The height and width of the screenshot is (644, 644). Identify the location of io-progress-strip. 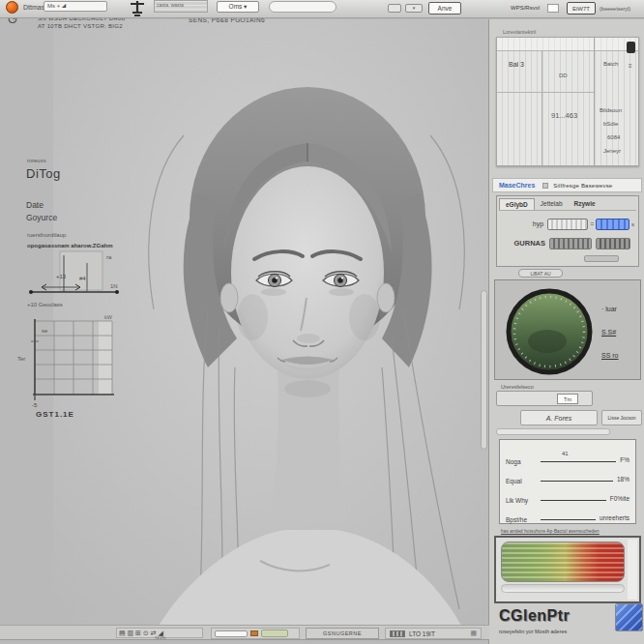
(553, 431).